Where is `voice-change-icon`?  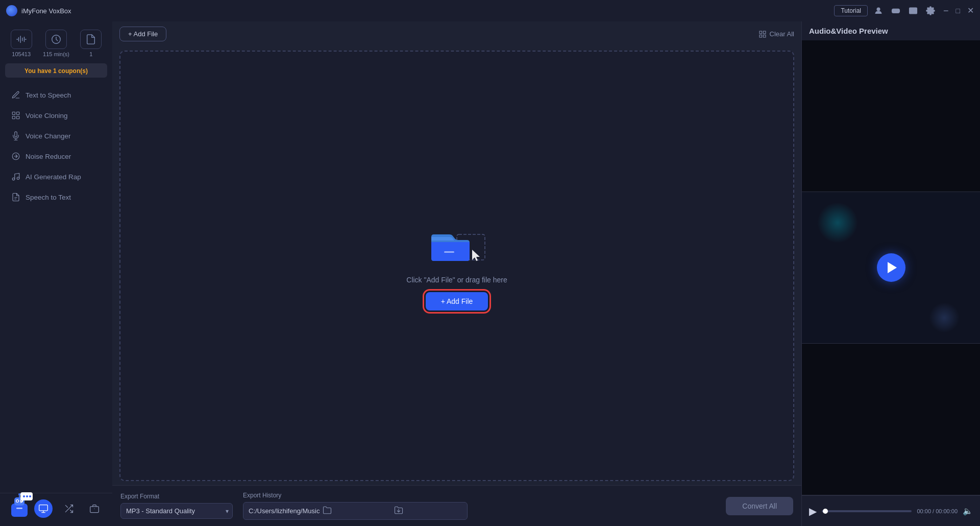
voice-change-icon is located at coordinates (16, 136).